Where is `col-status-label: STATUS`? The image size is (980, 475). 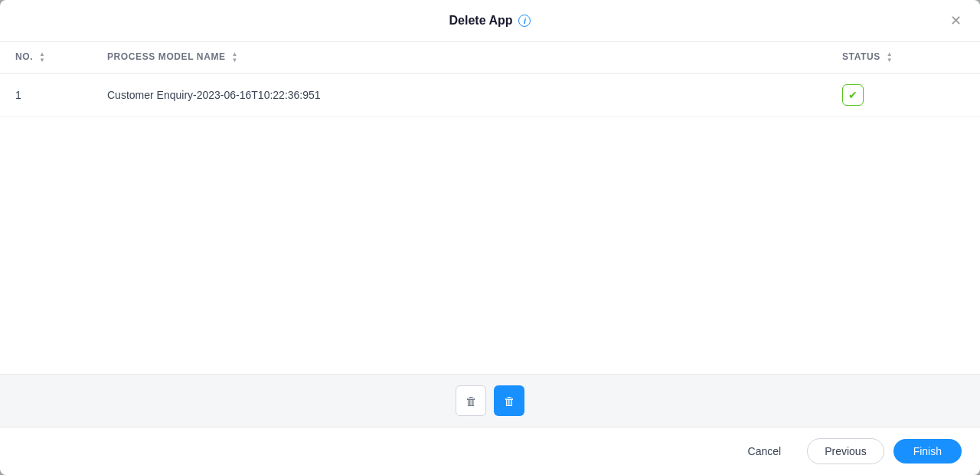 col-status-label: STATUS is located at coordinates (861, 57).